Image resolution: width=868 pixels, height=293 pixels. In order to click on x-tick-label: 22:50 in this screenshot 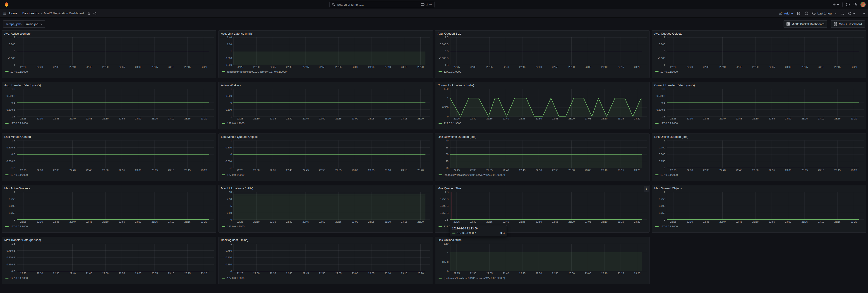, I will do `click(106, 119)`.